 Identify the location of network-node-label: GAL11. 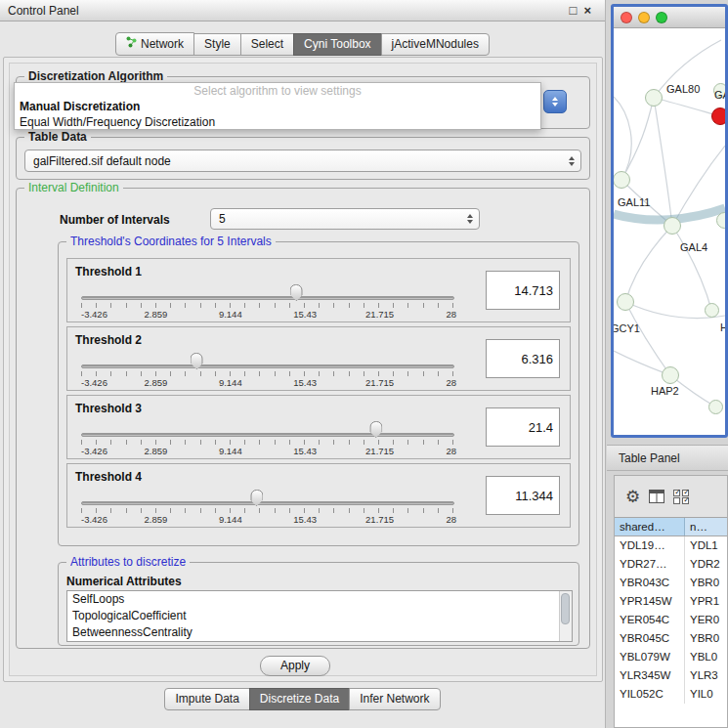
(633, 202).